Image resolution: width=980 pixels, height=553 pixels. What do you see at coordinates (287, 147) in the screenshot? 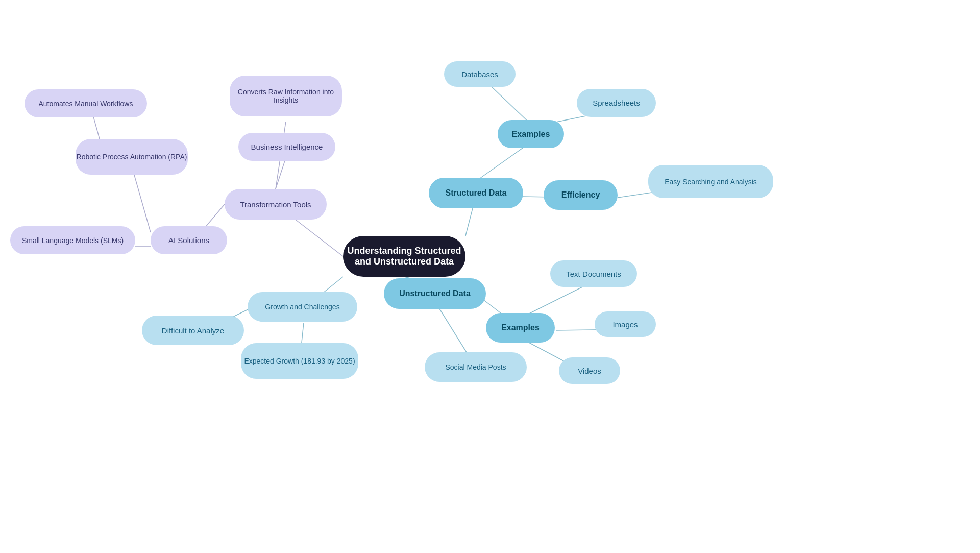
I see `business-intelligence-node: Business Intelligence` at bounding box center [287, 147].